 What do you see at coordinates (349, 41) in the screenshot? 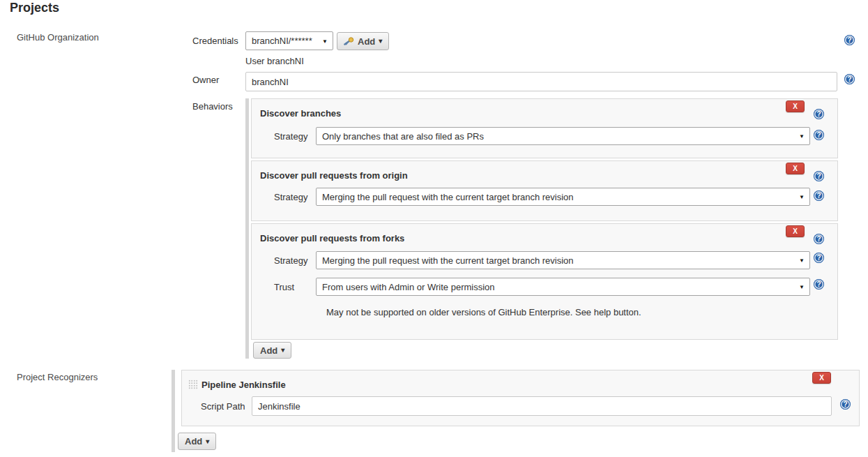
I see `key-icon` at bounding box center [349, 41].